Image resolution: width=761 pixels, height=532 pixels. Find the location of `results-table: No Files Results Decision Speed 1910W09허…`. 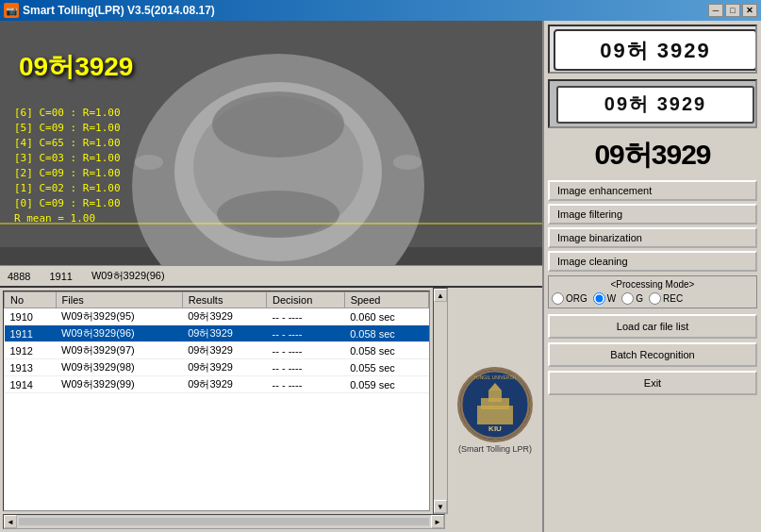

results-table: No Files Results Decision Speed 1910W09허… is located at coordinates (217, 342).